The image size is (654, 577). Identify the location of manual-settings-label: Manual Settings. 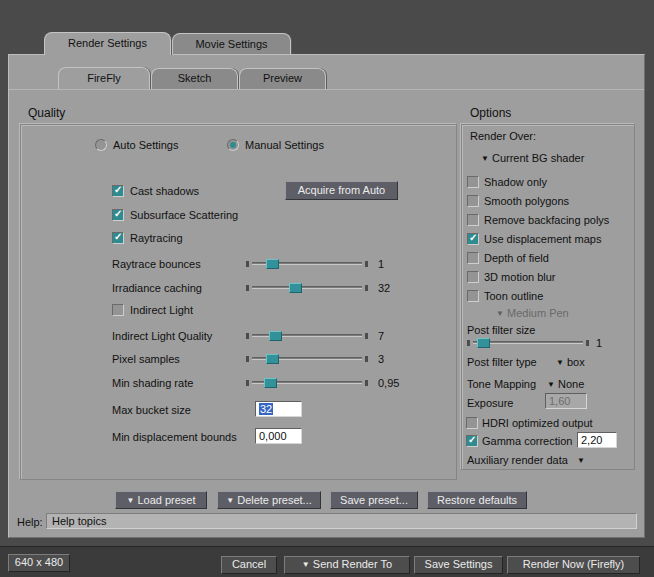
(284, 145).